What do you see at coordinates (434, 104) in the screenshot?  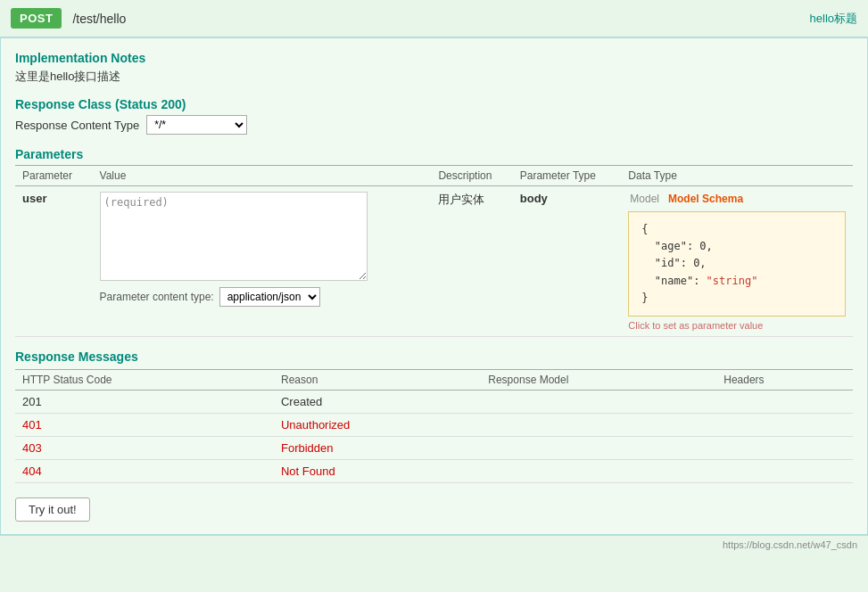 I see `response-class-heading: Response Class (Status 200)` at bounding box center [434, 104].